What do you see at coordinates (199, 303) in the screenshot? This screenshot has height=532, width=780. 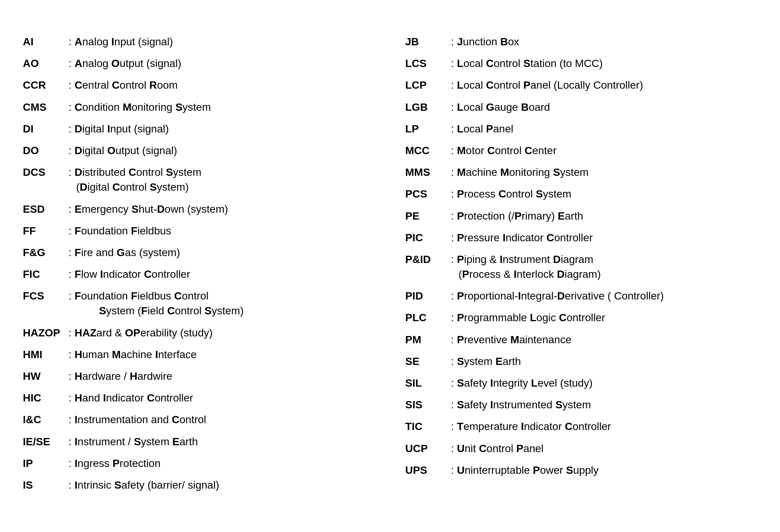 I see `list-item: FCS : Foundation Fieldbus ControlSystem …` at bounding box center [199, 303].